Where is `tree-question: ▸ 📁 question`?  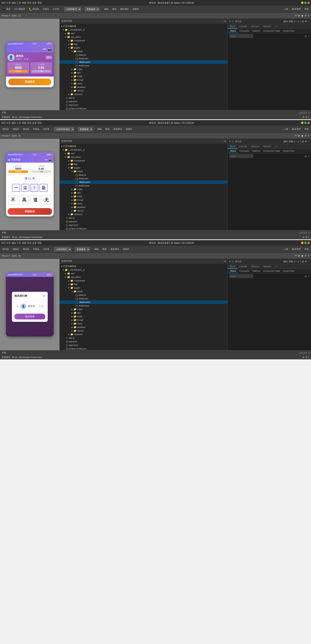
tree-question: ▸ 📁 question is located at coordinates (144, 87).